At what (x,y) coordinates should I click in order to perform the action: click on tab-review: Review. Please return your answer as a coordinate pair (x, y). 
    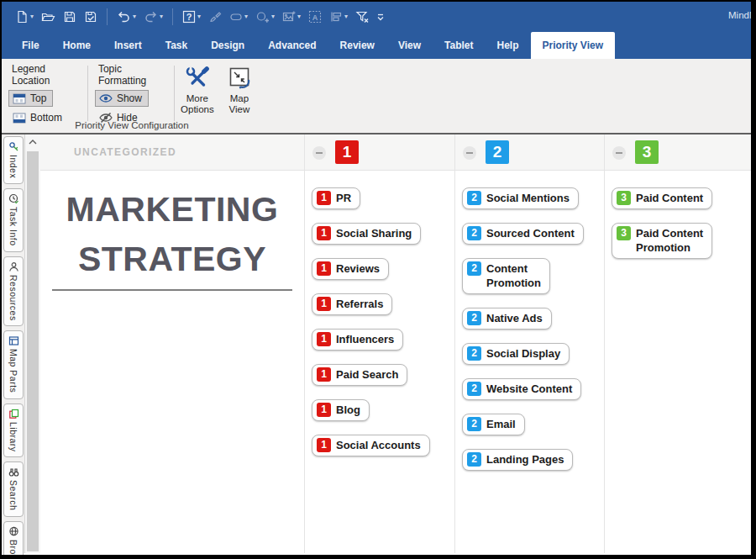
    Looking at the image, I should click on (358, 45).